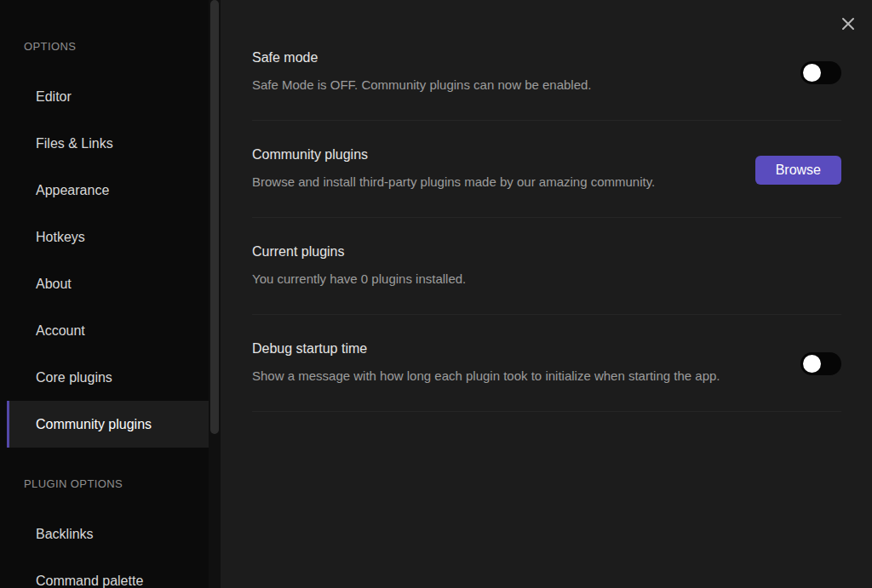 This screenshot has width=872, height=588. Describe the element at coordinates (516, 364) in the screenshot. I see `setting-info: Debug startup timeShow a message with ho…` at that location.